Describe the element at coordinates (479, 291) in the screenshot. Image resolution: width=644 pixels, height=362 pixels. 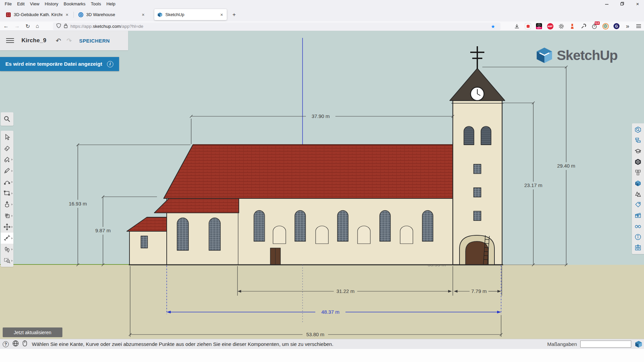
I see `dim-tower-width: 7.79 m` at that location.